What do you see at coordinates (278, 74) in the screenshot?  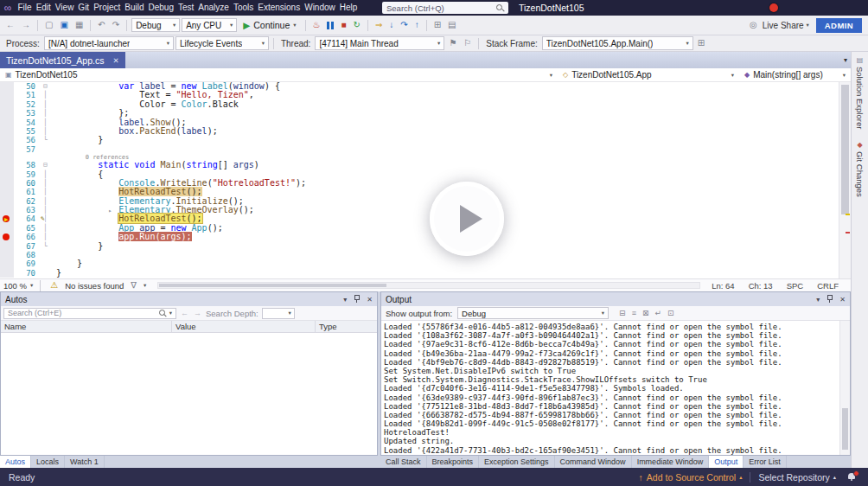 I see `breadcrumb-project-dropdown: ▣TizenDotNet105▾` at bounding box center [278, 74].